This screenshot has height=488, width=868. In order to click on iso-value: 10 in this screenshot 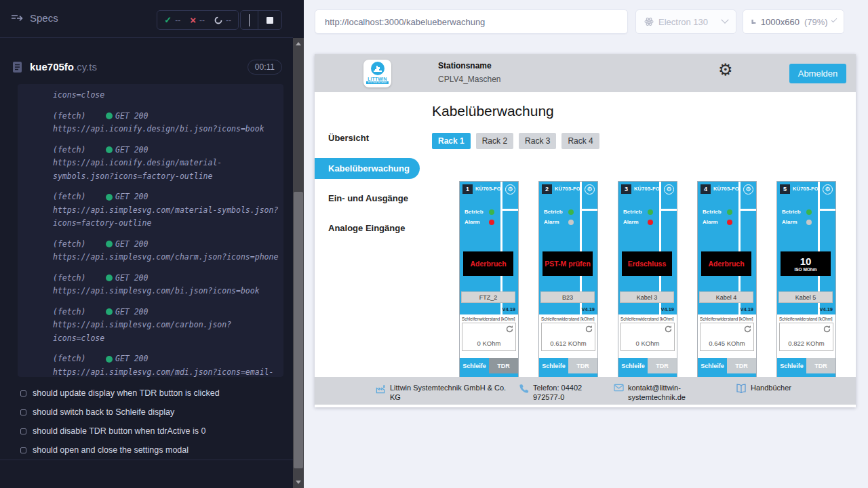, I will do `click(806, 262)`.